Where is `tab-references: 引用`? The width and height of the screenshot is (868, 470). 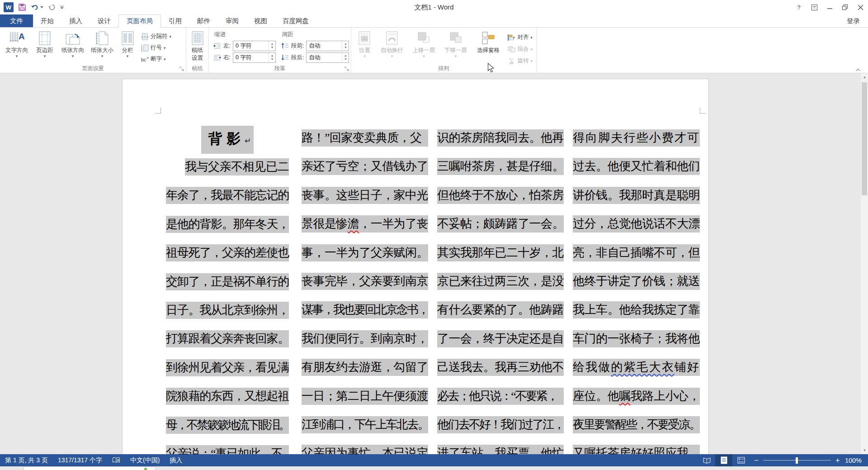 tab-references: 引用 is located at coordinates (175, 21).